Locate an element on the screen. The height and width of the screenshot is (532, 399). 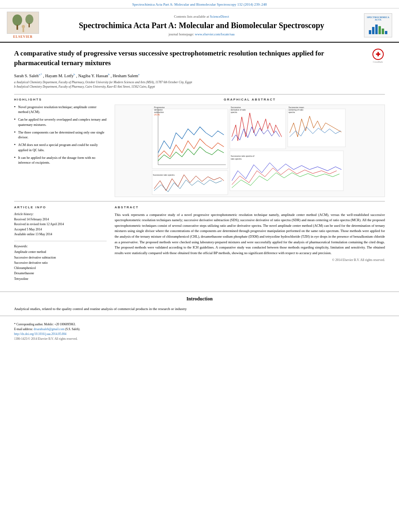
graphical-abstract-label: GRAPHICAL ABSTRACT is located at coordinates (250, 100).